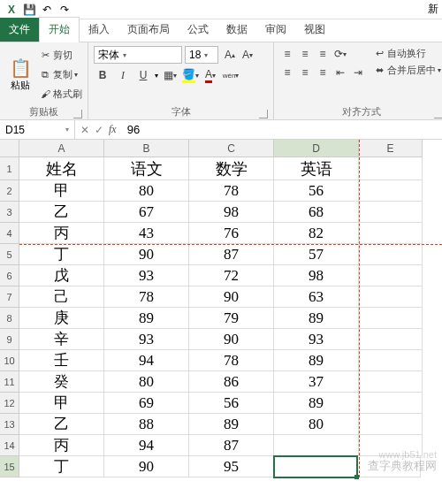 Image resolution: width=442 pixels, height=504 pixels. What do you see at coordinates (62, 382) in the screenshot?
I see `cell: 癸` at bounding box center [62, 382].